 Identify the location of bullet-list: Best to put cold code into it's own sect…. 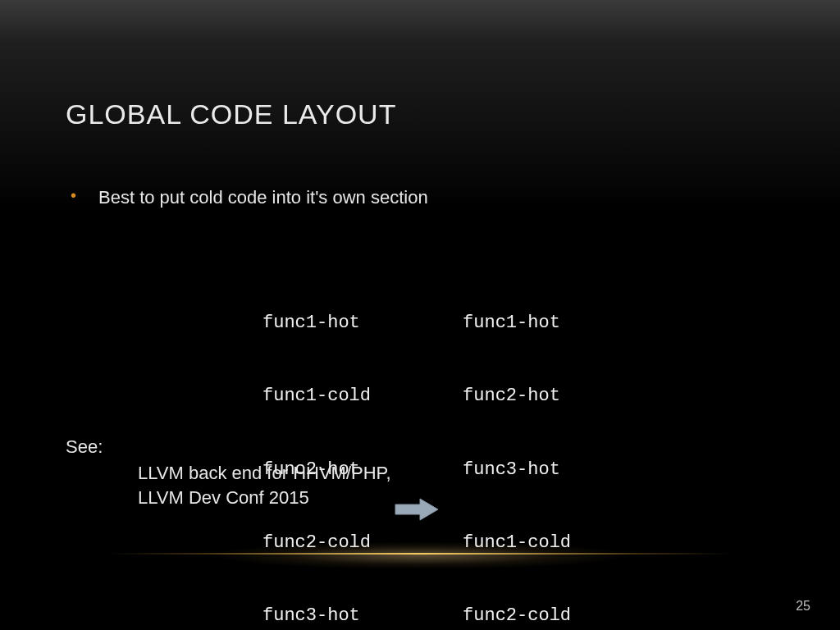
(247, 198).